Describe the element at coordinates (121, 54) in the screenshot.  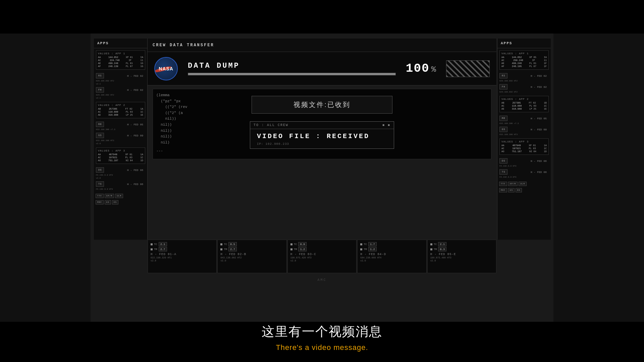
I see `values-app1-label: VALUES : APP 1` at that location.